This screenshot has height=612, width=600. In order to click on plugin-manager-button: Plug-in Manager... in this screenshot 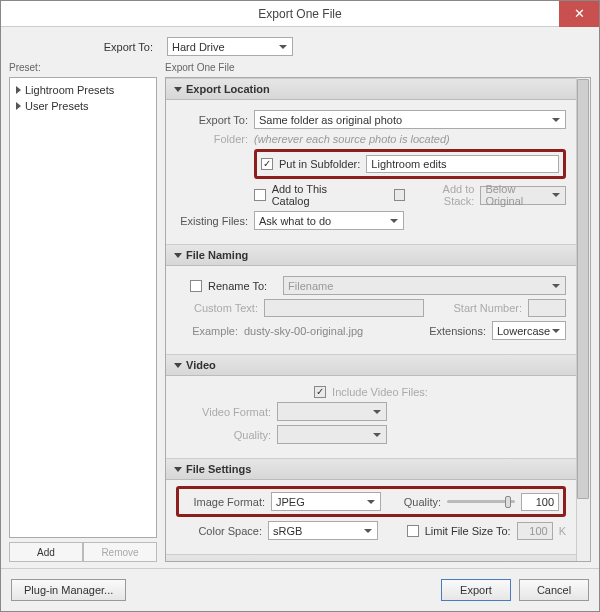, I will do `click(68, 590)`.